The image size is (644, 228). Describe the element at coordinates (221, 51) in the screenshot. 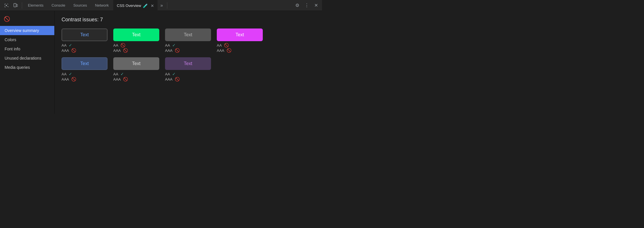

I see `aaa-label-4: AAA` at that location.